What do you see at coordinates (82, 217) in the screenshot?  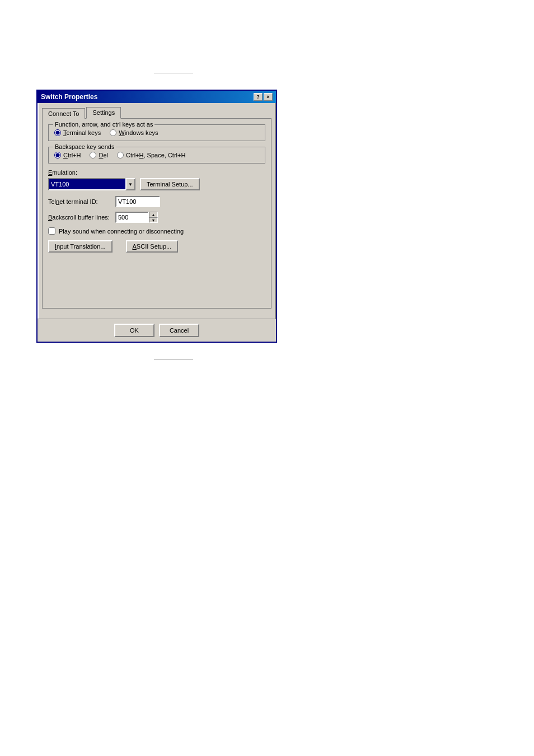 I see `backscroll-label: Backscroll buffer lines:` at bounding box center [82, 217].